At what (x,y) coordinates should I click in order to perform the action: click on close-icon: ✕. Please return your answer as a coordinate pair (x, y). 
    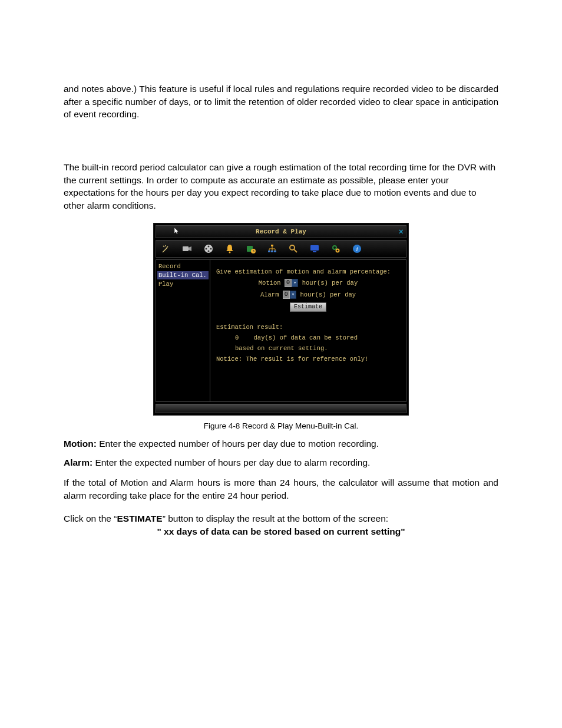
    Looking at the image, I should click on (401, 232).